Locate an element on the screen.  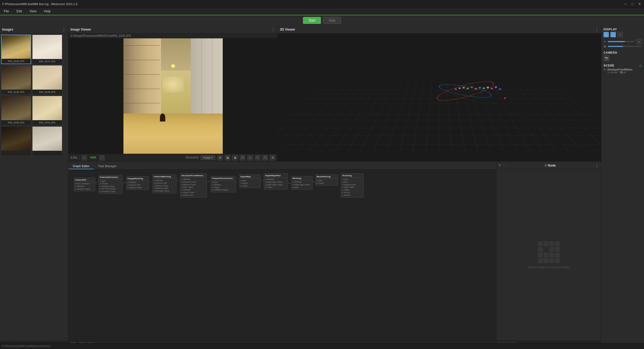
images-panel-title: Images is located at coordinates (8, 30).